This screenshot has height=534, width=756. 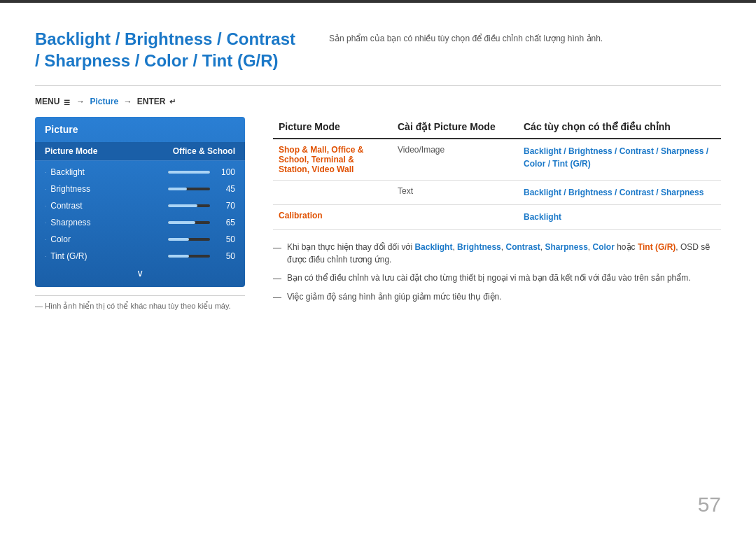 I want to click on slider-contrast, so click(x=189, y=206).